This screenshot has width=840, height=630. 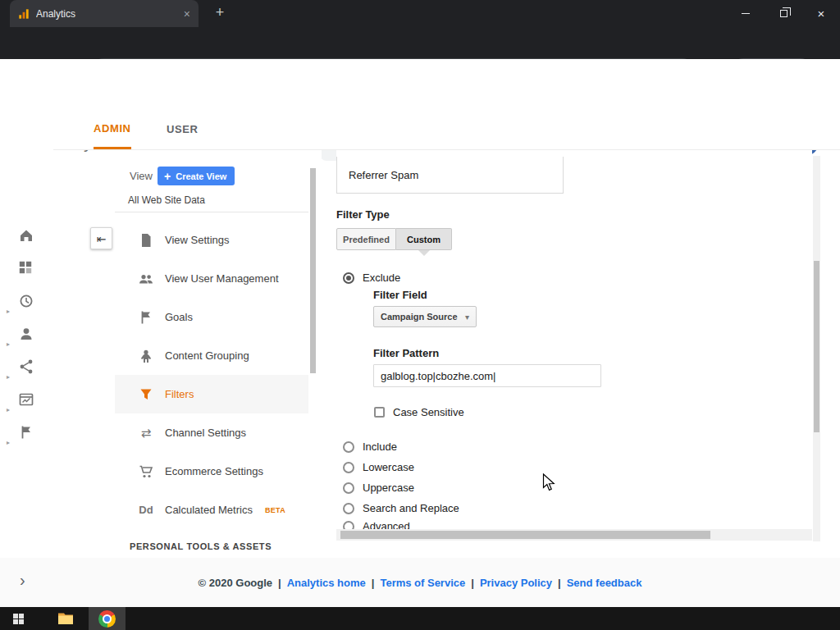 What do you see at coordinates (783, 13) in the screenshot?
I see `restore-button` at bounding box center [783, 13].